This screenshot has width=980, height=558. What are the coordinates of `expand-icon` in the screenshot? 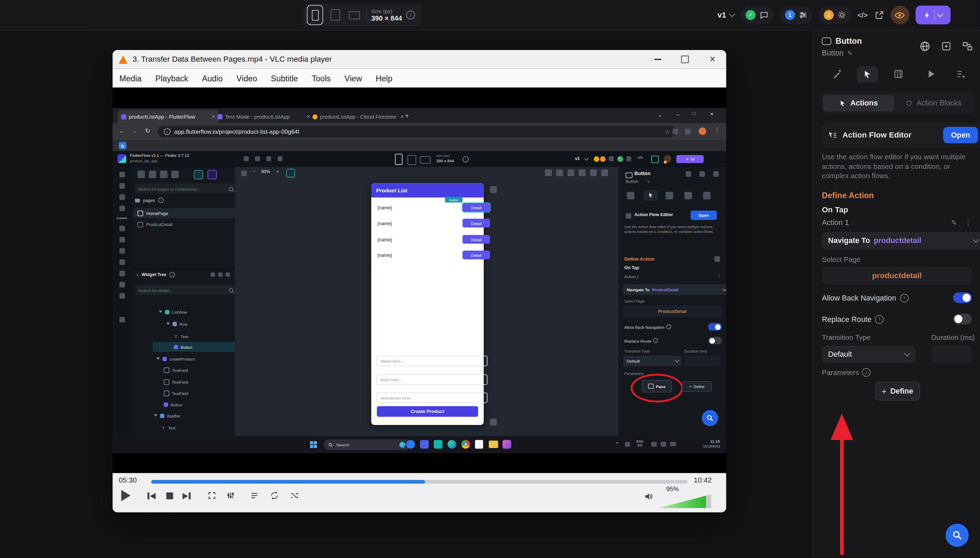 It's located at (717, 259).